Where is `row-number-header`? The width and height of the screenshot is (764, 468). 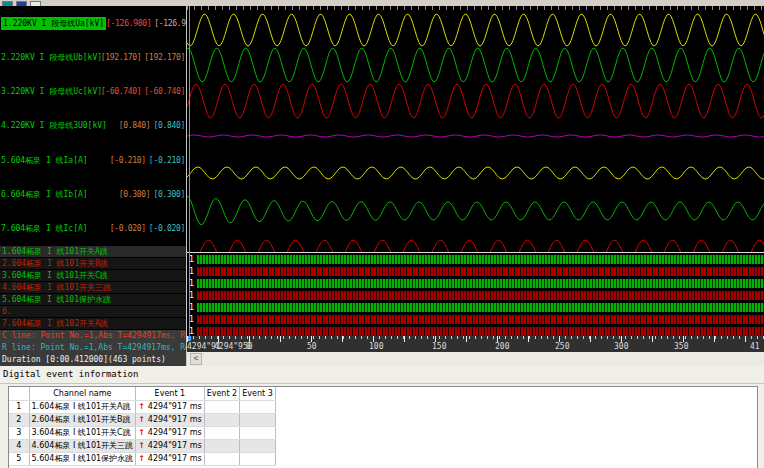 row-number-header is located at coordinates (19, 394).